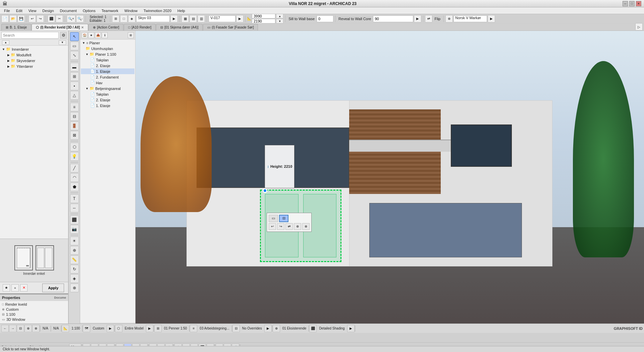  Describe the element at coordinates (74, 107) in the screenshot. I see `tool-stair: ≡` at that location.